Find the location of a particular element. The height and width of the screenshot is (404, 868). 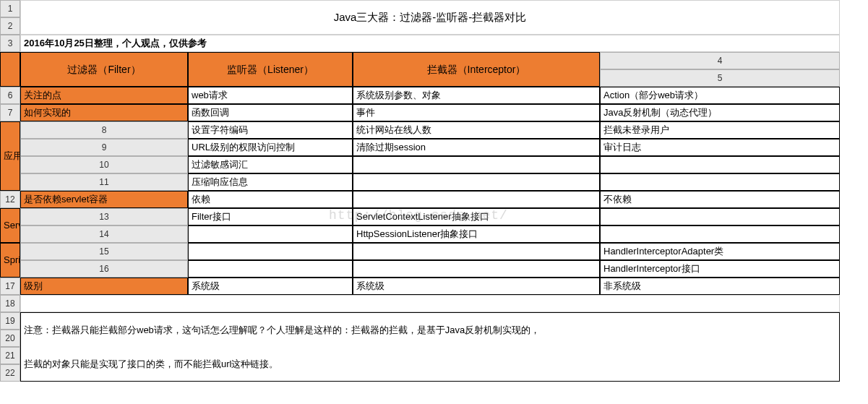

servlet-filter-1: Filter接口 is located at coordinates (270, 217).